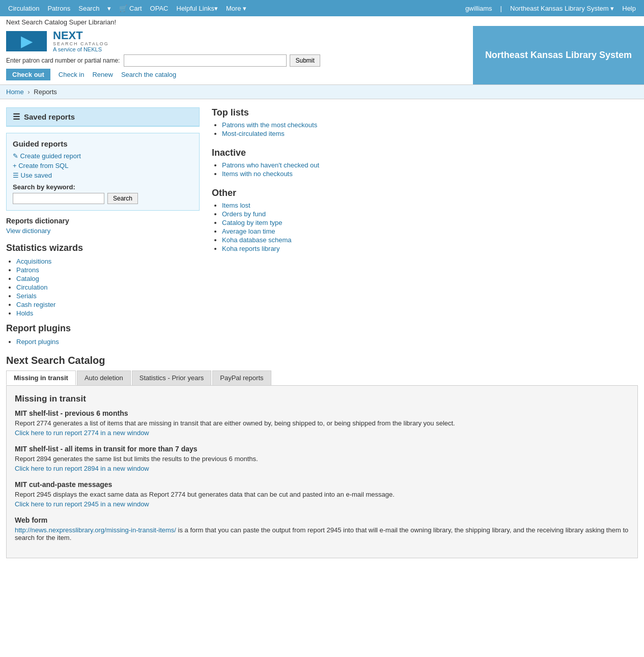  What do you see at coordinates (258, 174) in the screenshot?
I see `inactive-items-link: Items with no checkouts` at bounding box center [258, 174].